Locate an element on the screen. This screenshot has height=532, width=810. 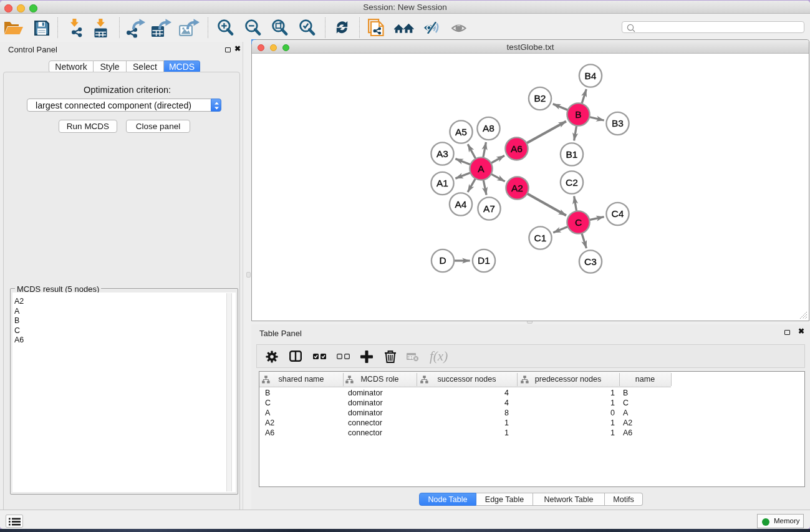
svg-text: D is located at coordinates (443, 261).